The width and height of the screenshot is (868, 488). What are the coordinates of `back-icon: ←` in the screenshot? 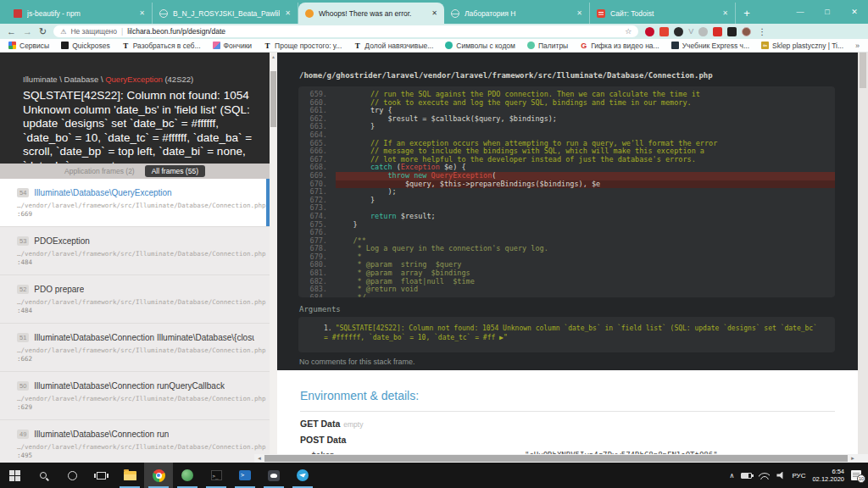 It's located at (12, 32).